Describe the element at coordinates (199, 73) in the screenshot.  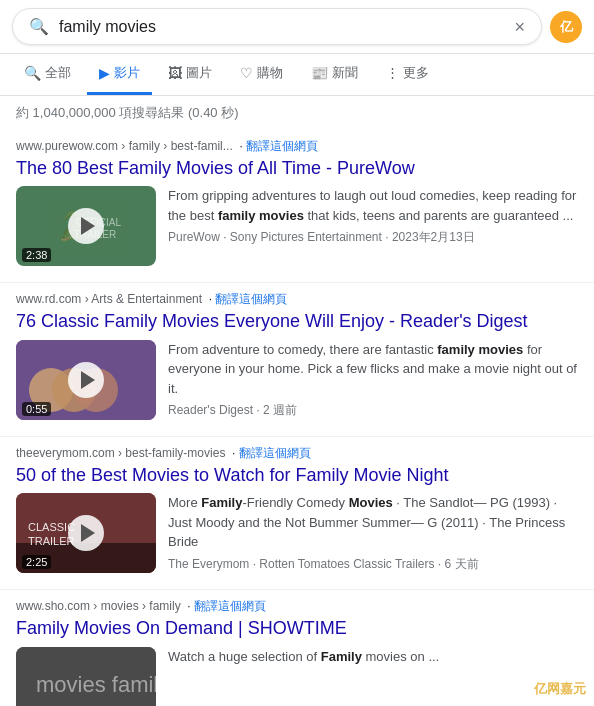
I see `tab-images-label: 圖片` at that location.